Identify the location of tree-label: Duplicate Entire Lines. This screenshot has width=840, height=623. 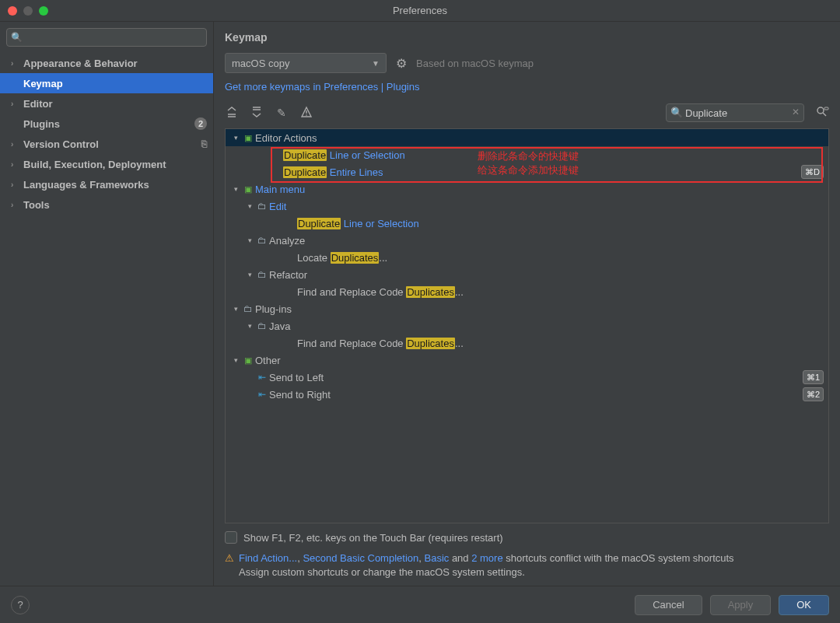
(333, 173).